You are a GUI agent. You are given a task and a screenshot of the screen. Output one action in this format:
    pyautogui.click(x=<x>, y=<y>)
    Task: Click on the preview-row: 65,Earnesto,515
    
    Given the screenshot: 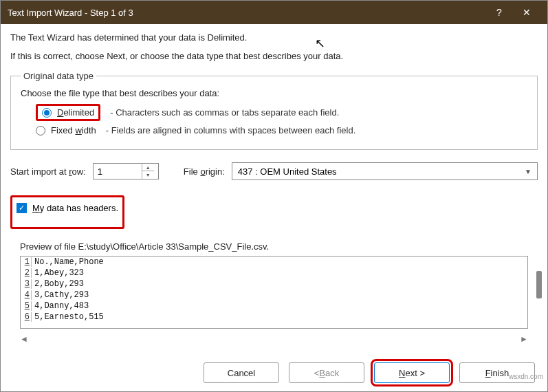 What is the action you would take?
    pyautogui.click(x=274, y=317)
    